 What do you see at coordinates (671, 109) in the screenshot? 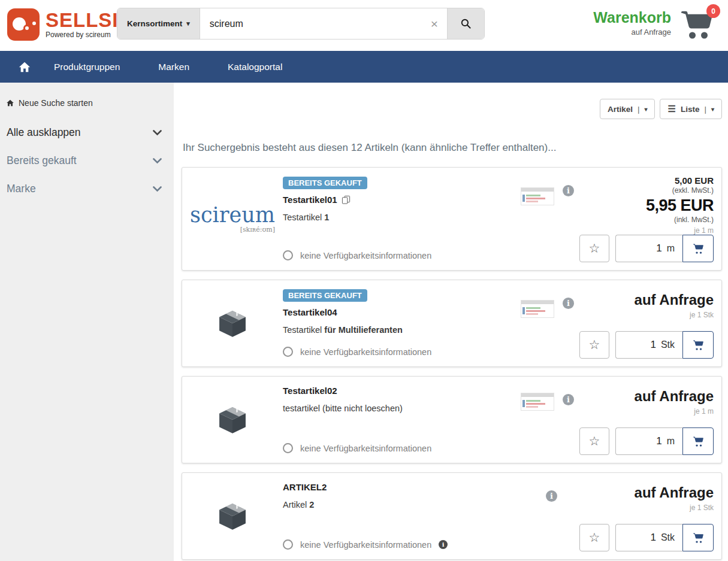
I see `hamburger-icon: ☰` at bounding box center [671, 109].